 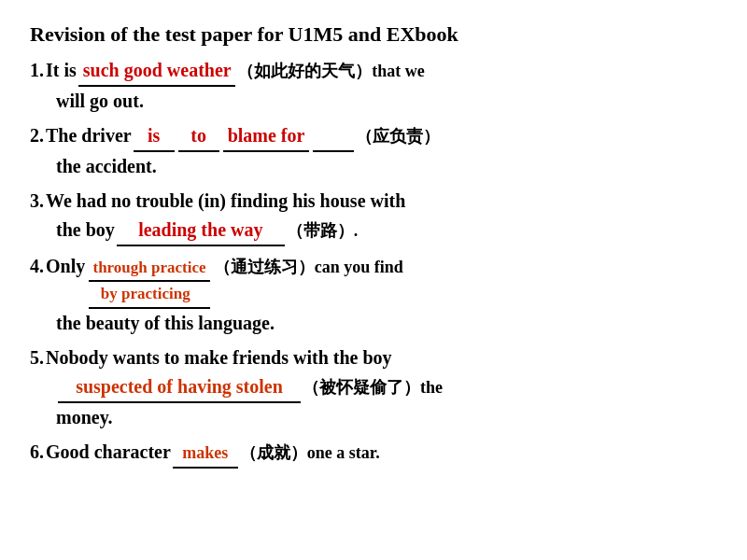 I want to click on list-item: 2. The driver is to blame for （应负责） the …, so click(x=374, y=151).